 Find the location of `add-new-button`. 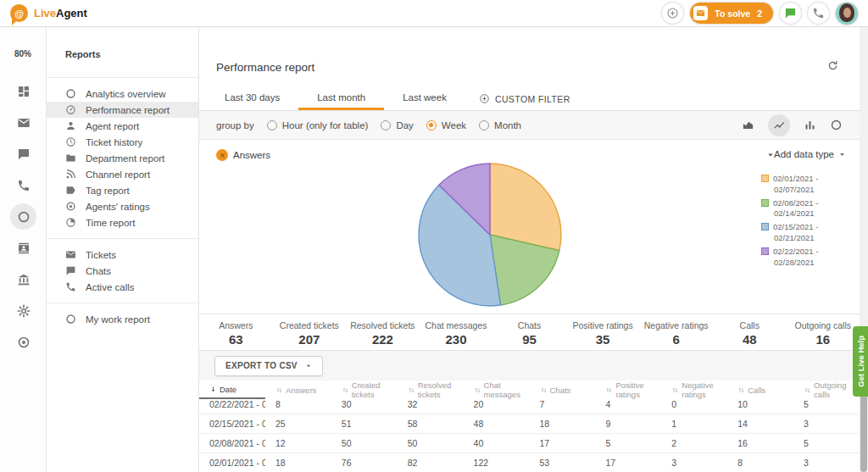

add-new-button is located at coordinates (673, 14).